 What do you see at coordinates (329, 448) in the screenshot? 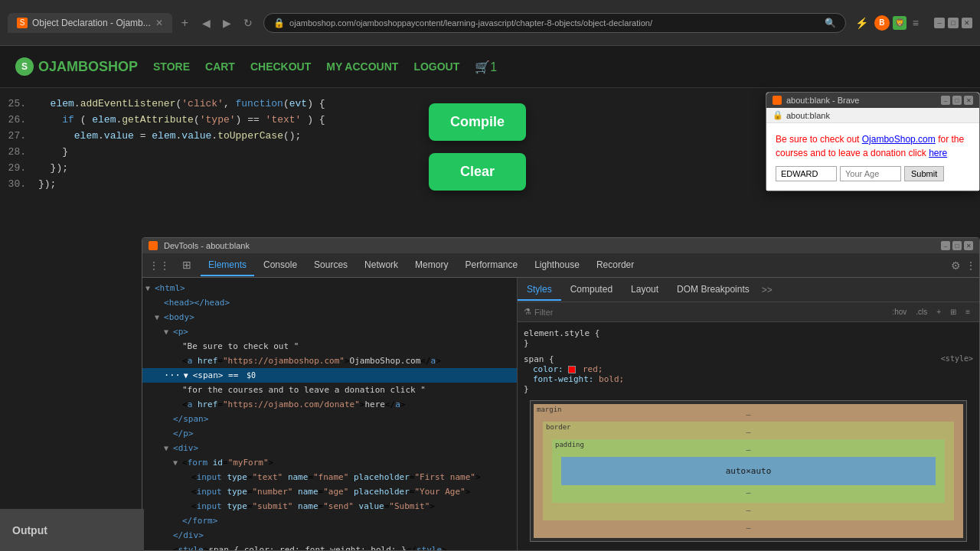
I see `html-line: ▼ <div>` at bounding box center [329, 448].